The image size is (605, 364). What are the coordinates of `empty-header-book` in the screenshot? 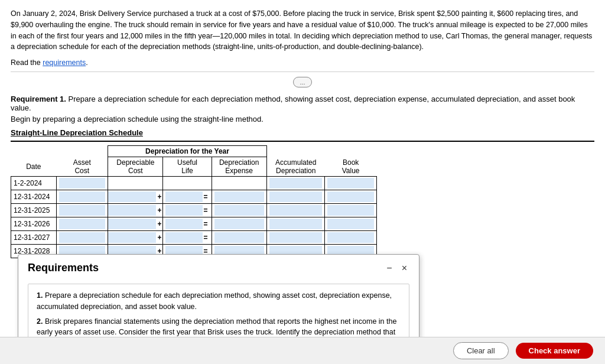 It's located at (351, 151).